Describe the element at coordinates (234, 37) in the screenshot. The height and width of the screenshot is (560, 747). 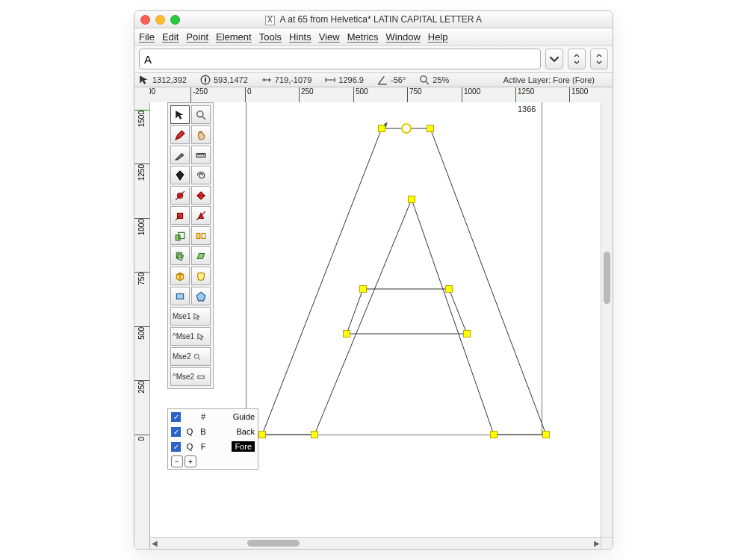
I see `menu-element: Element` at that location.